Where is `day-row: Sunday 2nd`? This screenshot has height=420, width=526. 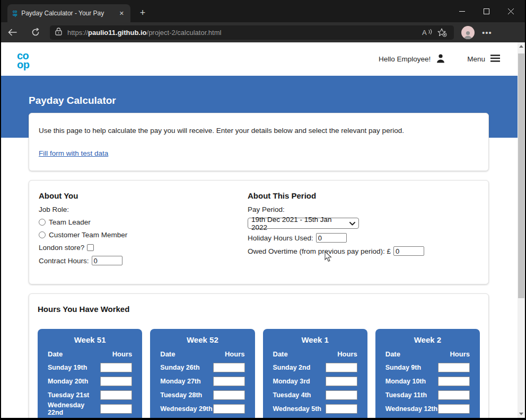 day-row: Sunday 2nd is located at coordinates (315, 368).